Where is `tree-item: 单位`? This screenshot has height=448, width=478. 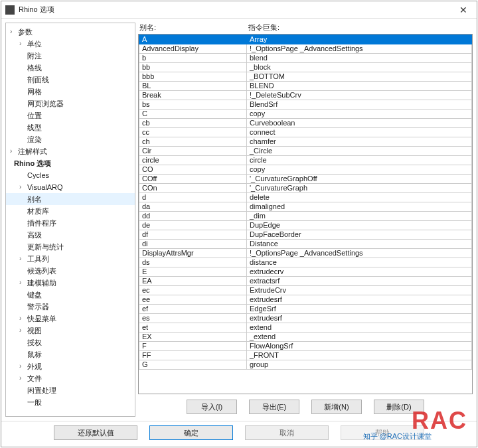 tree-item: 单位 is located at coordinates (70, 44).